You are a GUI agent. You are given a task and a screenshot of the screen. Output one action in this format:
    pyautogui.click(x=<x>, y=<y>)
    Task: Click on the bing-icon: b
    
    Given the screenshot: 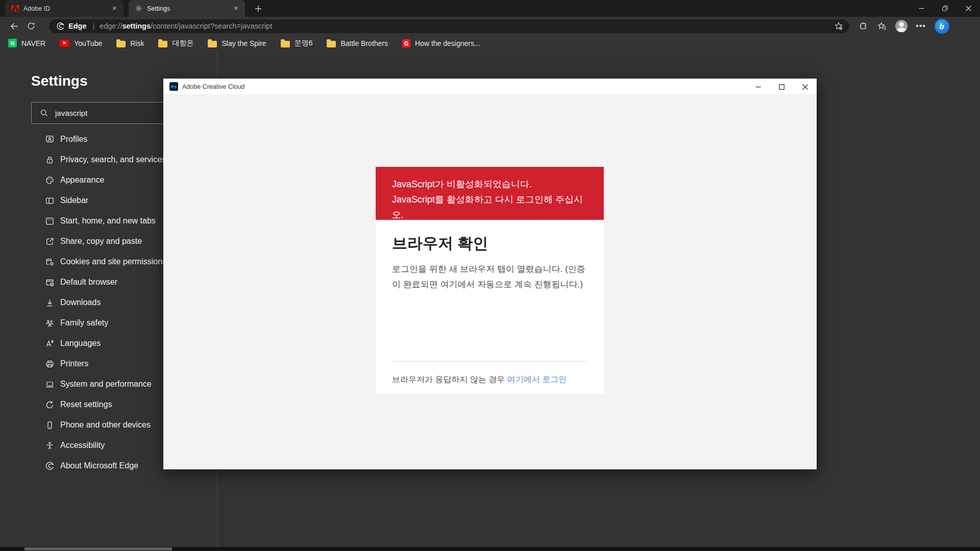 What is the action you would take?
    pyautogui.click(x=942, y=27)
    